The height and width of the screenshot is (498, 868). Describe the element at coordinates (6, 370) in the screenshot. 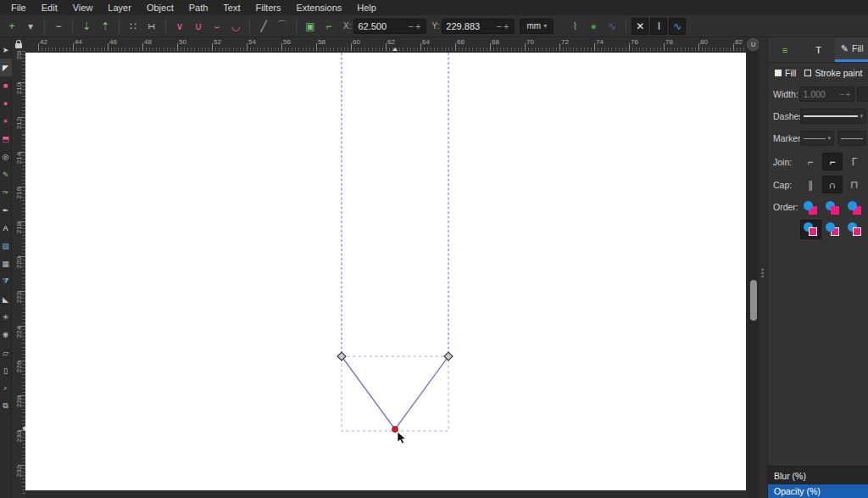

I see `pages-tool: ▯` at that location.